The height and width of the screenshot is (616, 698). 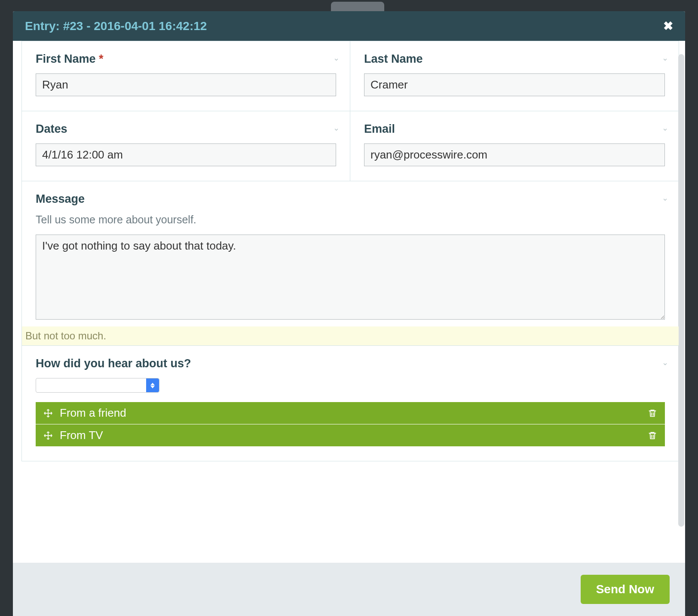 What do you see at coordinates (514, 155) in the screenshot?
I see `email-input` at bounding box center [514, 155].